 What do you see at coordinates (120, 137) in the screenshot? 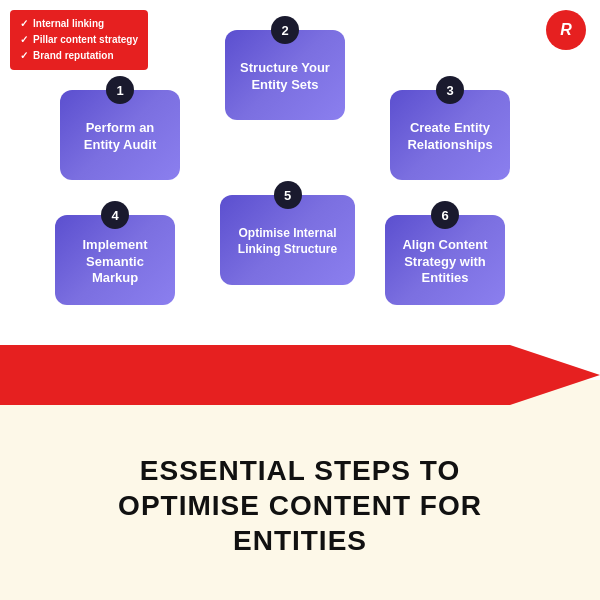
I see `step-label-1: Perform an Entity Audit` at bounding box center [120, 137].